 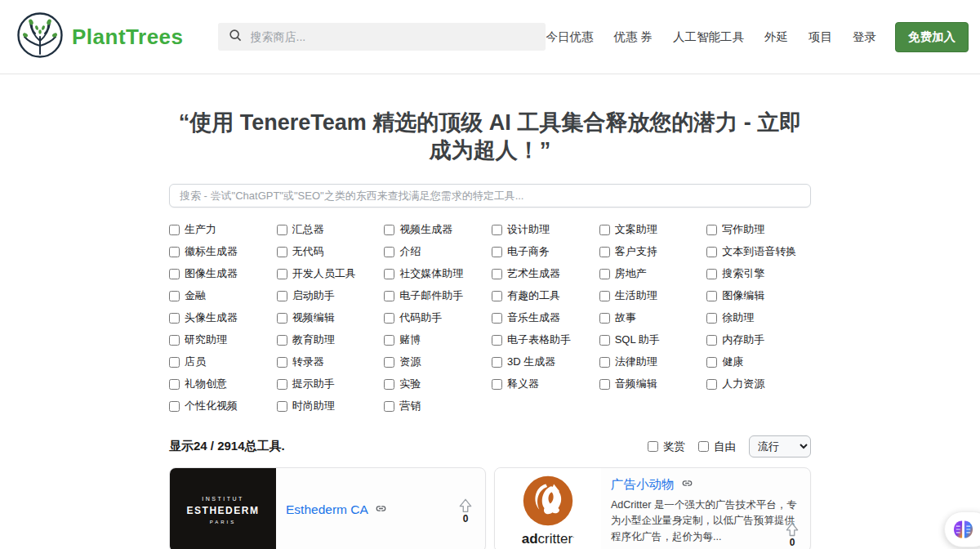 What do you see at coordinates (544, 384) in the screenshot?
I see `category-filter: 释义器` at bounding box center [544, 384].